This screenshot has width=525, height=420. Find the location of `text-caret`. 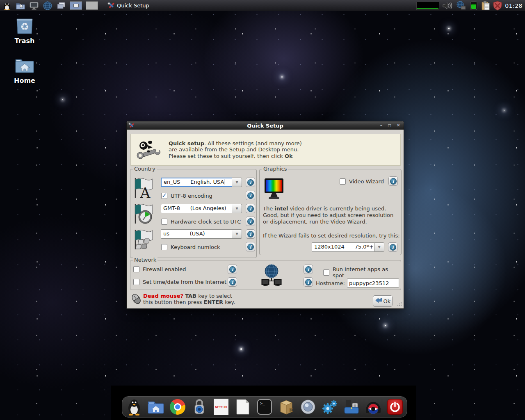

text-caret is located at coordinates (224, 182).